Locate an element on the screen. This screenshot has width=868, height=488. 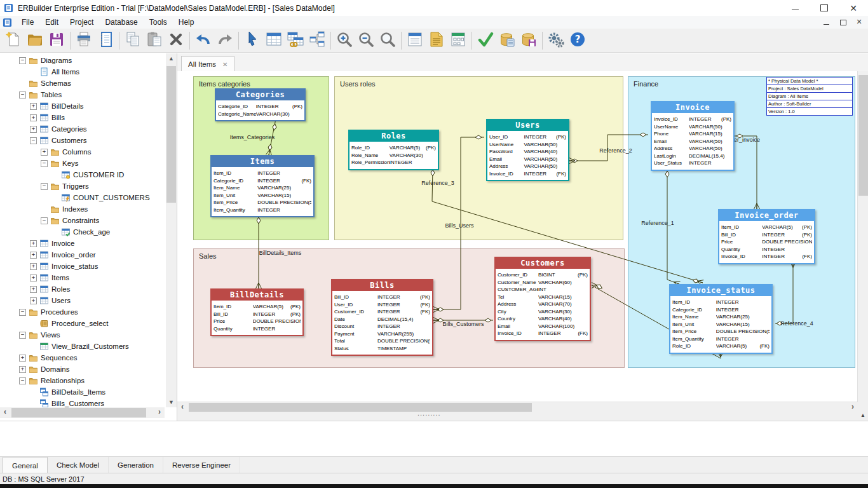
sidebar-item-check-age: Check_age is located at coordinates (82, 232).